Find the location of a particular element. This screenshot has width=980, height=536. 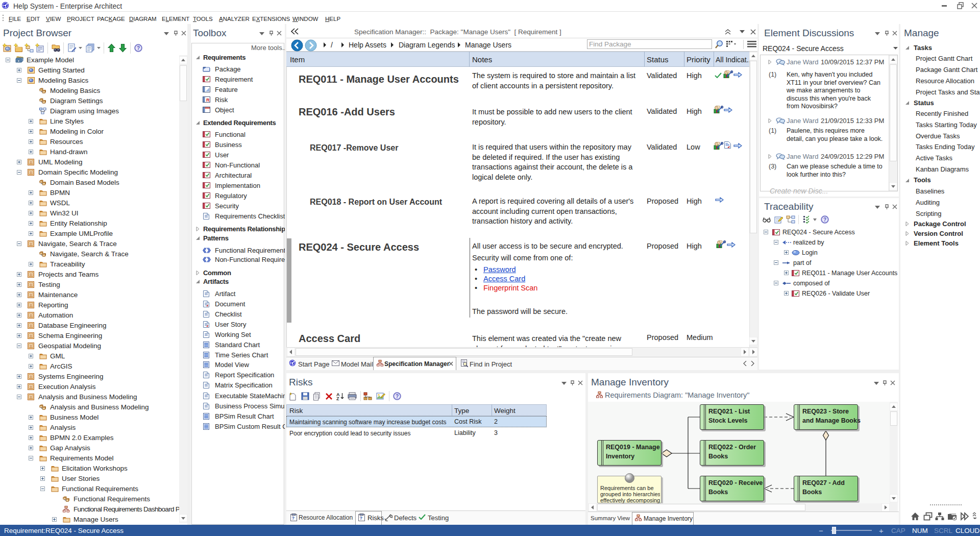

svg-text: Z is located at coordinates (338, 398).